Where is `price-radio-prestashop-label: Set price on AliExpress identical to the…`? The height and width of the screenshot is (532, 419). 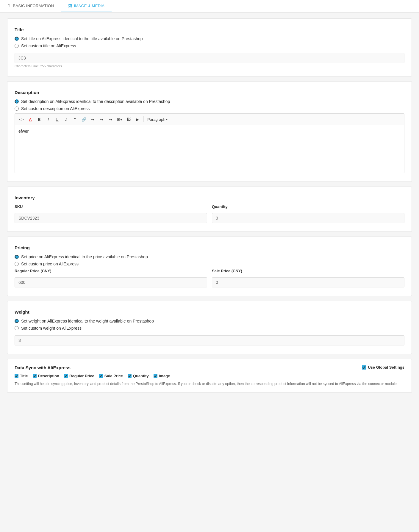 price-radio-prestashop-label: Set price on AliExpress identical to the… is located at coordinates (85, 257).